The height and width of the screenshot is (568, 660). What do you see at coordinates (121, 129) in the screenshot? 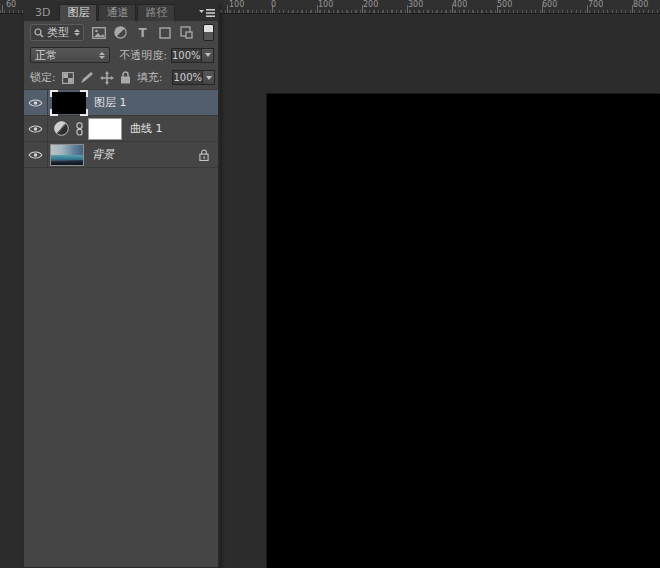
I see `layer-row-curves1: 曲线 1` at bounding box center [121, 129].